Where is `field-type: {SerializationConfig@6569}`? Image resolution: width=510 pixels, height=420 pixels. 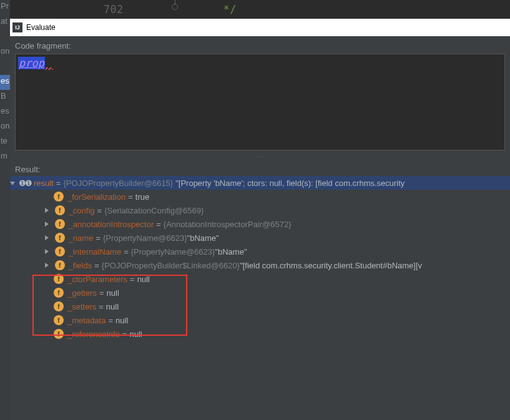
field-type: {SerializationConfig@6569} is located at coordinates (154, 211).